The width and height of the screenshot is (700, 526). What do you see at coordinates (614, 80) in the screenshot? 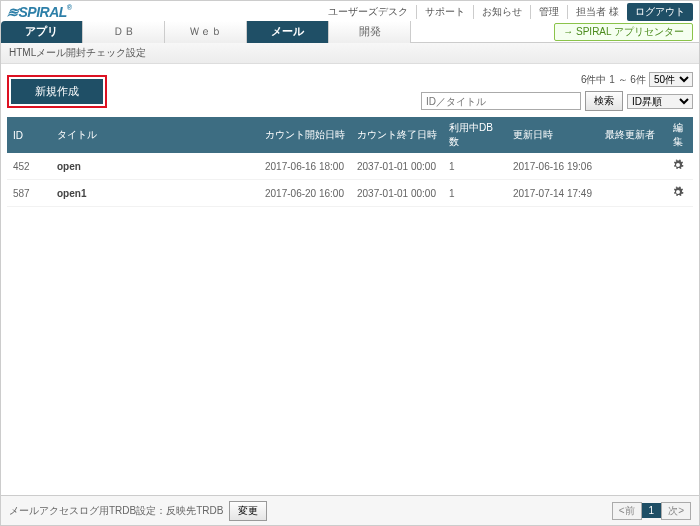
I see `pager-summary: 6件中 1 ～ 6件` at bounding box center [614, 80].